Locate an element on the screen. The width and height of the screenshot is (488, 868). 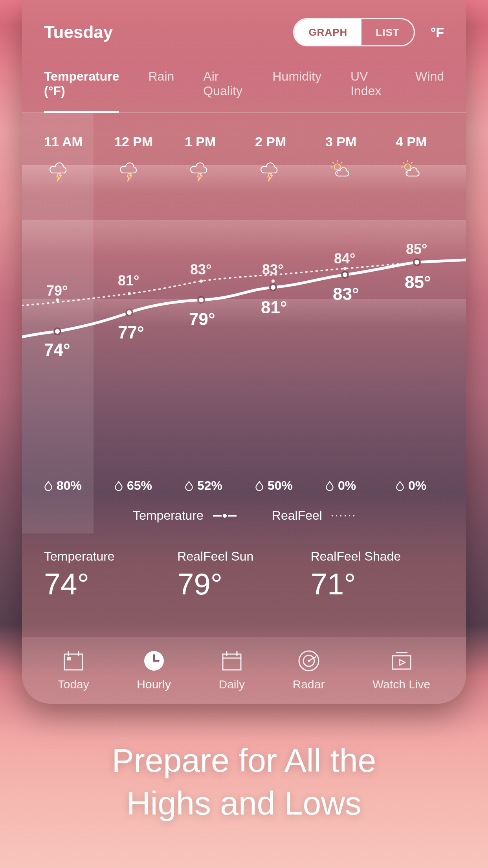
hour-col: 1 PM is located at coordinates (220, 158).